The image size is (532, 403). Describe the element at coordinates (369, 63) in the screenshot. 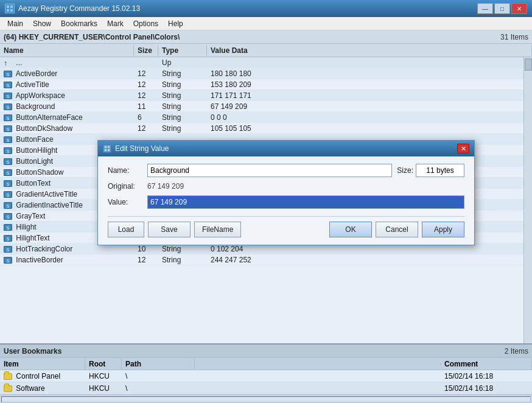

I see `cell-value` at that location.